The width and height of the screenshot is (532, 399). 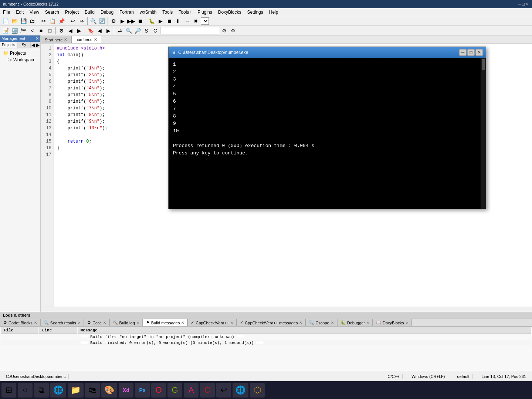 I want to click on taskbar-chrome: 🌐, so click(x=240, y=390).